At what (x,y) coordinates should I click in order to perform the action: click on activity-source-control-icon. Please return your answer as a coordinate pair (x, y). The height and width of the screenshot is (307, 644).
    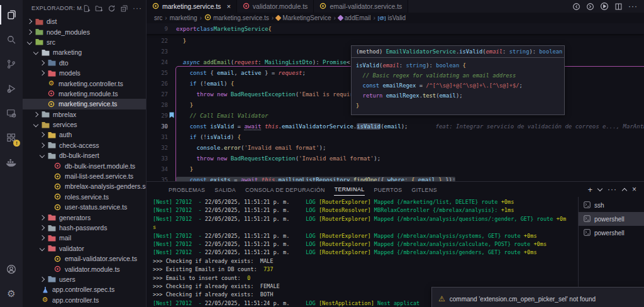
    Looking at the image, I should click on (11, 64).